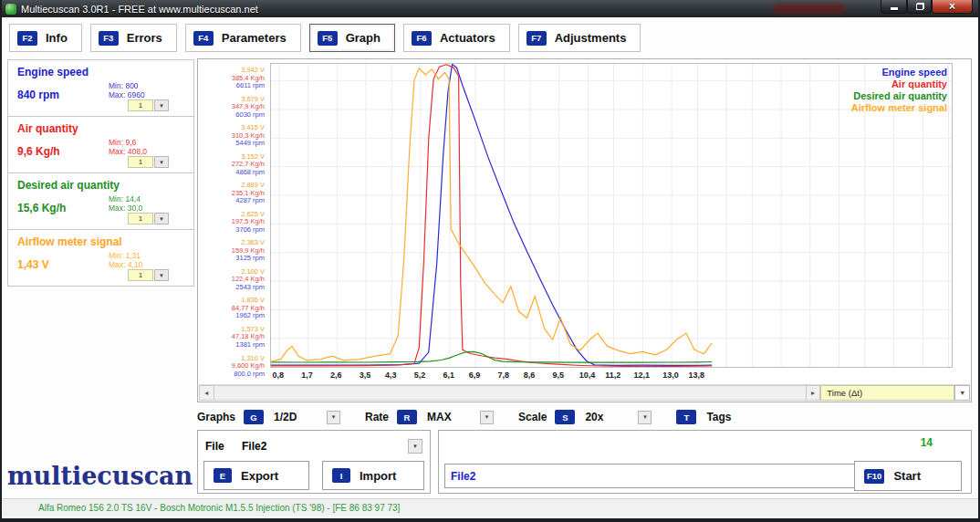  Describe the element at coordinates (128, 151) in the screenshot. I see `parameter-max: Max: 408,0` at that location.